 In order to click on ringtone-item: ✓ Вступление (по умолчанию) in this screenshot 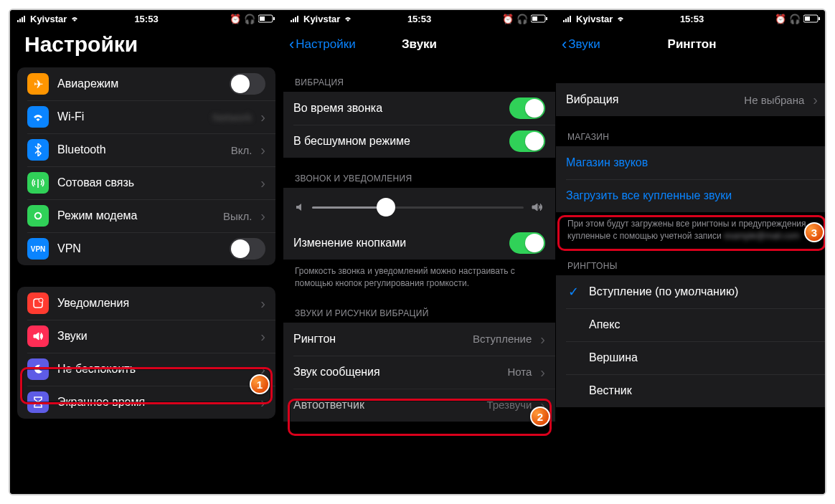, I will do `click(692, 292)`.